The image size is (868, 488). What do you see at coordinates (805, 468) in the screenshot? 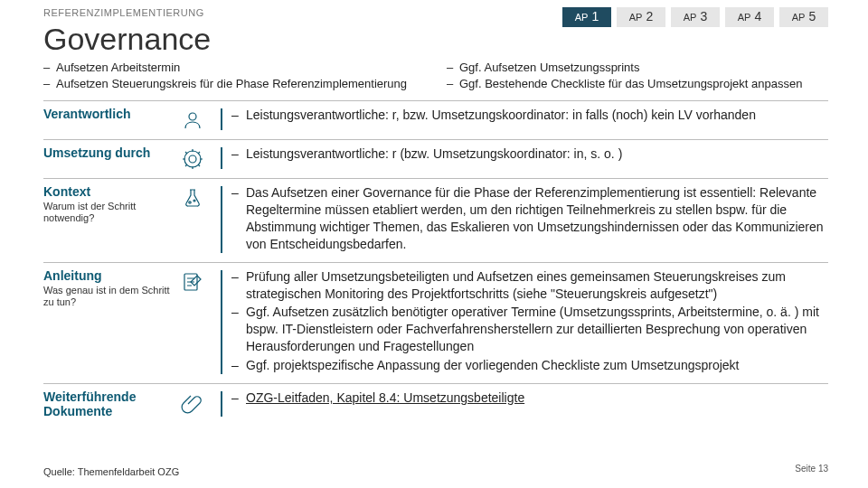
I see `page-label: Seite` at bounding box center [805, 468].